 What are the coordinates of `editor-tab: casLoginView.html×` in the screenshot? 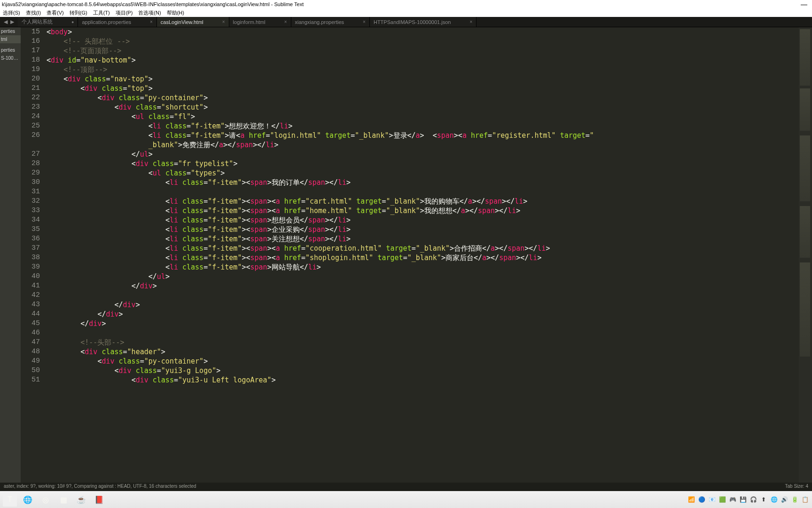 It's located at (193, 22).